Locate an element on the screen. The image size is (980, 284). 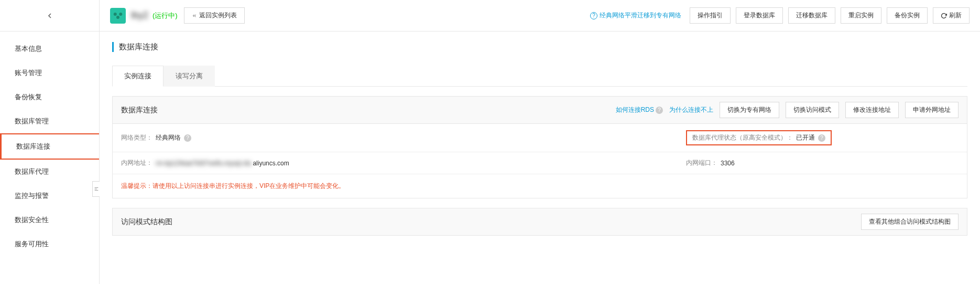
how-to-connect-label: 如何连接RDS is located at coordinates (635, 110).